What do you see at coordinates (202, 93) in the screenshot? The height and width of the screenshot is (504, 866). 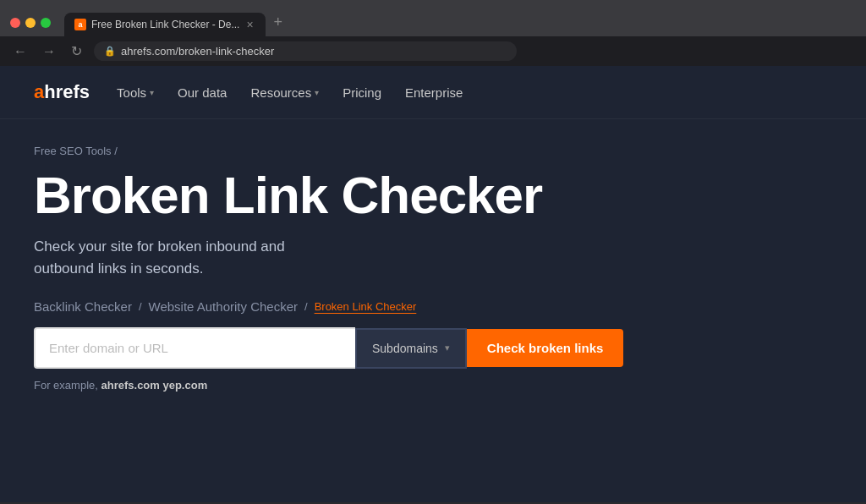 I see `nav-our-data: Our data` at bounding box center [202, 93].